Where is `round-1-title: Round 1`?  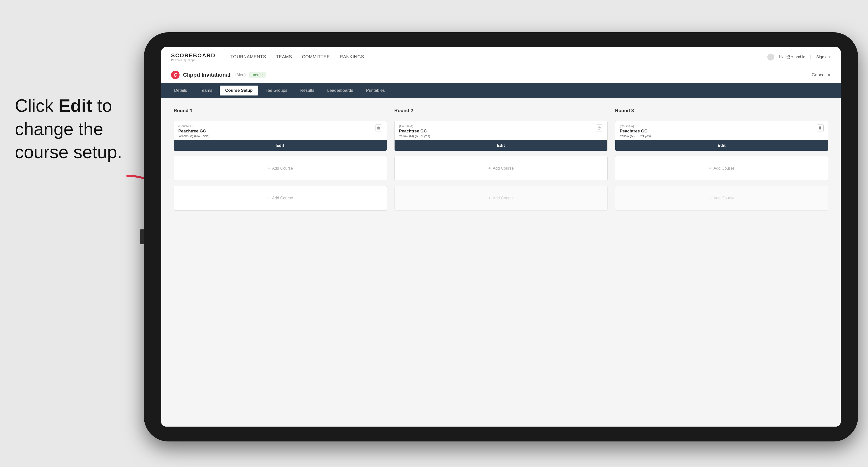
round-1-title: Round 1 is located at coordinates (280, 111).